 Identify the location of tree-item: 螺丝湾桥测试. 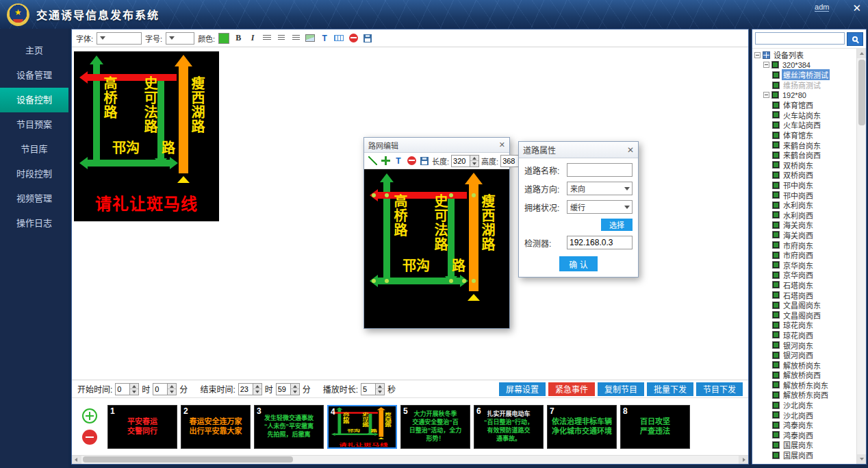
(804, 75).